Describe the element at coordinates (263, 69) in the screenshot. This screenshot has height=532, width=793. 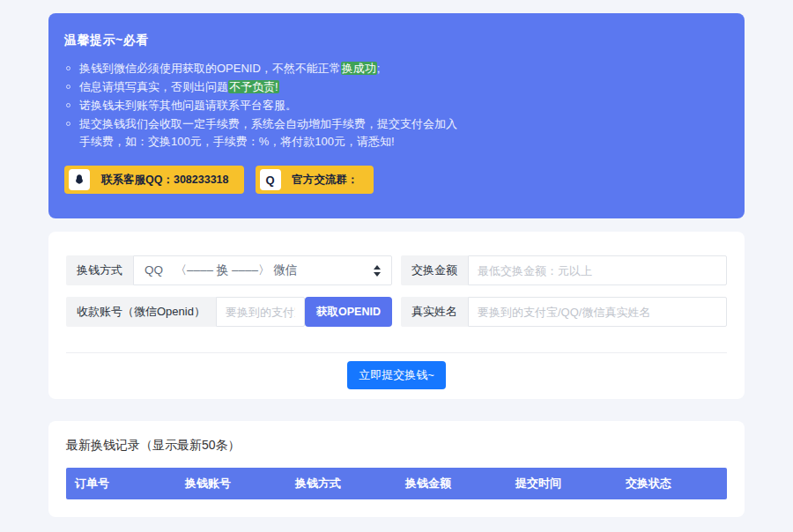
I see `notice-item: 换钱到微信必须使用获取的OPENID，不然不能正常换成功;` at that location.